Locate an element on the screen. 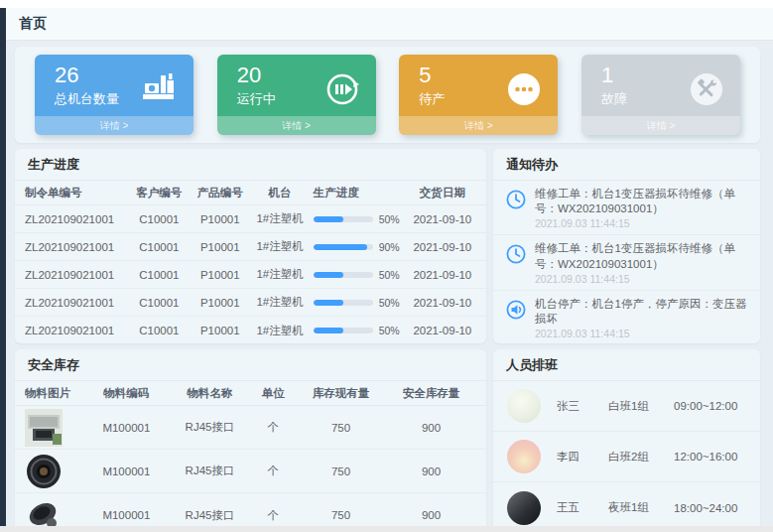  stat-card-running: 20 运行中 详情 > is located at coordinates (297, 95).